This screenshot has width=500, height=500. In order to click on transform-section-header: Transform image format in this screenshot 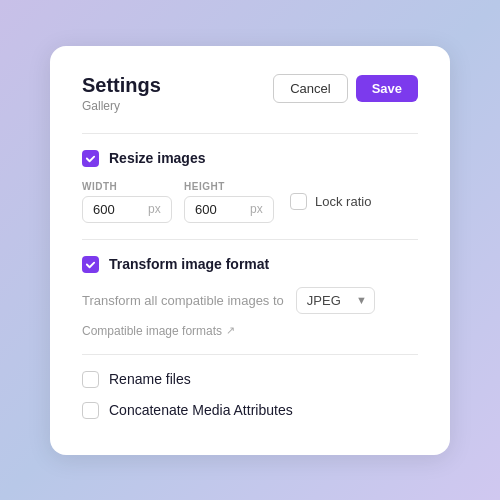, I will do `click(250, 264)`.